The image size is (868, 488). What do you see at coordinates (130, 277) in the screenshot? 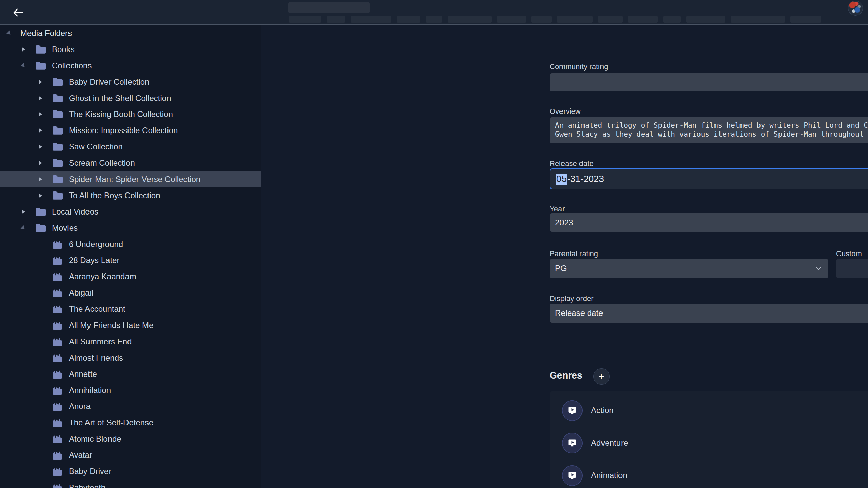
I see `sidebar-item-aaranya-kaandam: Aaranya Kaandam` at bounding box center [130, 277].